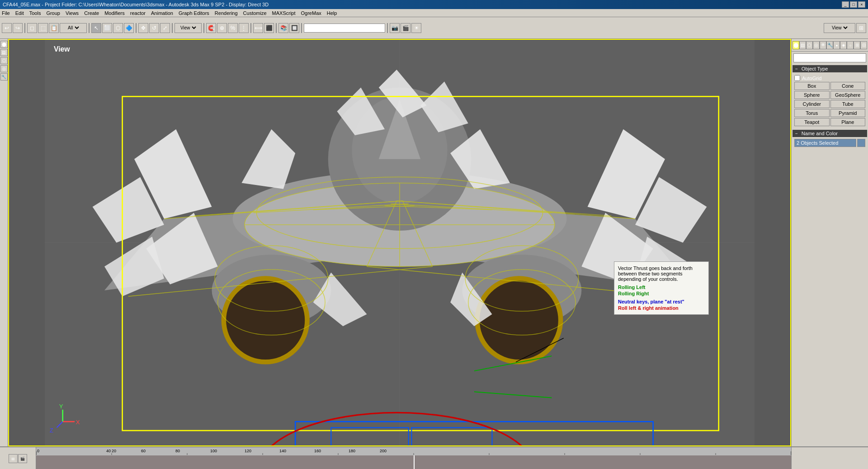 This screenshot has width=868, height=469. What do you see at coordinates (848, 104) in the screenshot?
I see `tube-btn: Tube` at bounding box center [848, 104].